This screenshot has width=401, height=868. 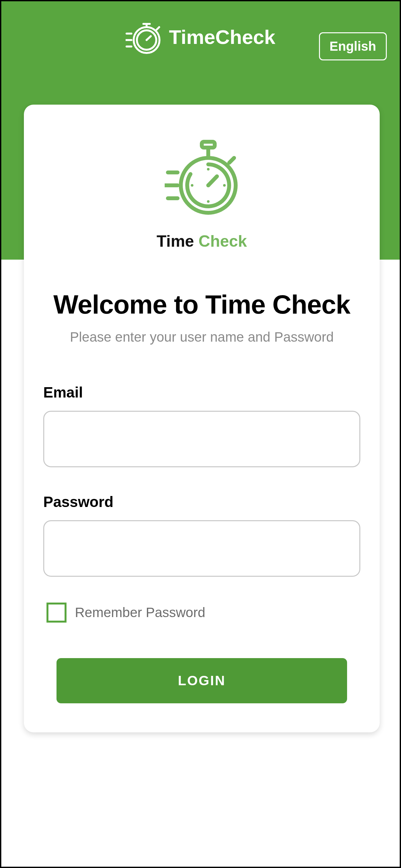 What do you see at coordinates (353, 46) in the screenshot?
I see `language-selector: English` at bounding box center [353, 46].